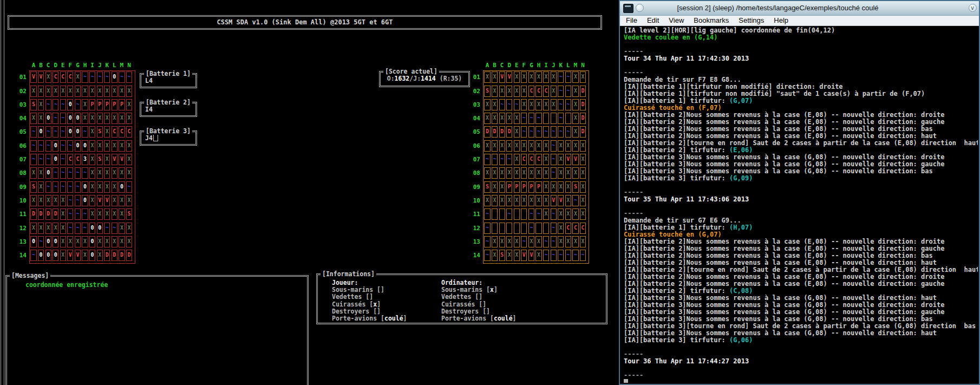 Image resolution: width=980 pixels, height=385 pixels. Describe the element at coordinates (305, 23) in the screenshot. I see `game-title-box: CSSM SDA v1.0 (Sink Dem All) @2013 5GT e…` at that location.